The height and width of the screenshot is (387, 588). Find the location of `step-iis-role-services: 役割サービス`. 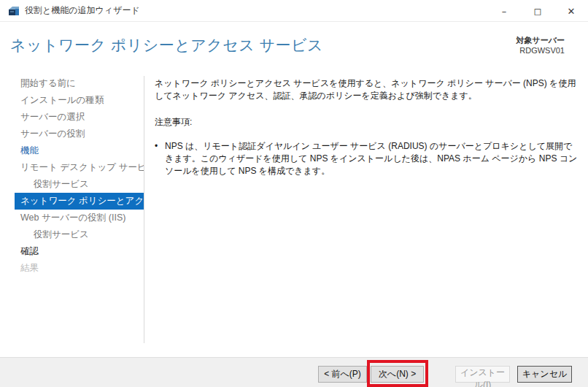

step-iis-role-services: 役割サービス is located at coordinates (71, 235).